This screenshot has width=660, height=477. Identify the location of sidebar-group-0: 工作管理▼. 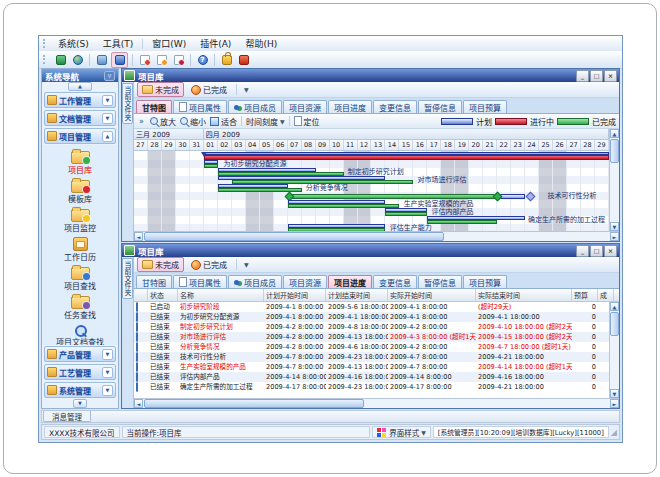
(80, 100).